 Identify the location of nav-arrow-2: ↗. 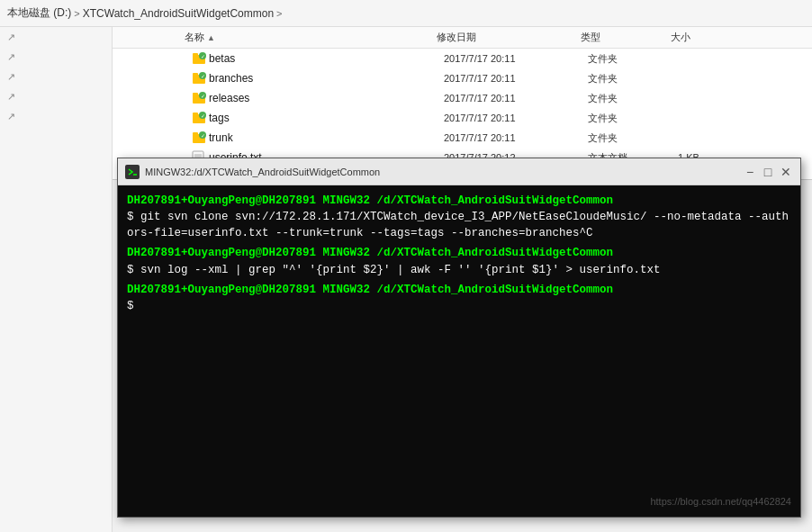
(56, 57).